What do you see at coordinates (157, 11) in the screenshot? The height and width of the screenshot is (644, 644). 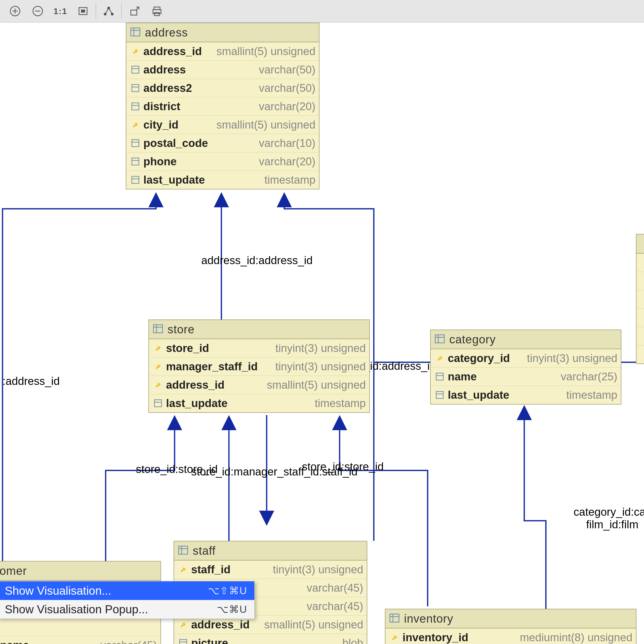 I see `print-button` at bounding box center [157, 11].